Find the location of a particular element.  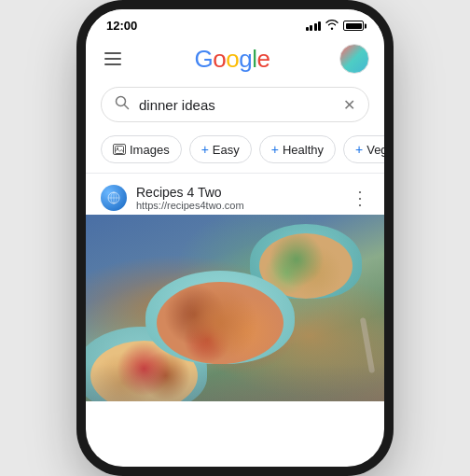

chip-vegetarian-label: Veget... is located at coordinates (375, 149).